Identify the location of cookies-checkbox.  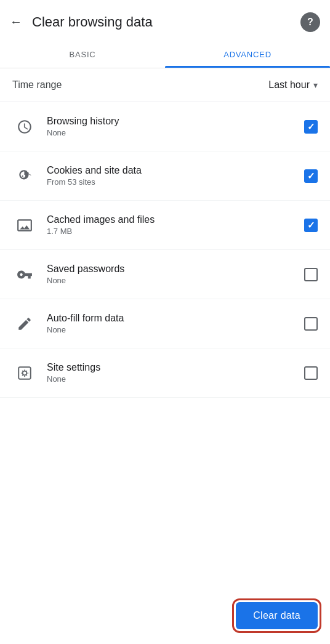
(311, 176).